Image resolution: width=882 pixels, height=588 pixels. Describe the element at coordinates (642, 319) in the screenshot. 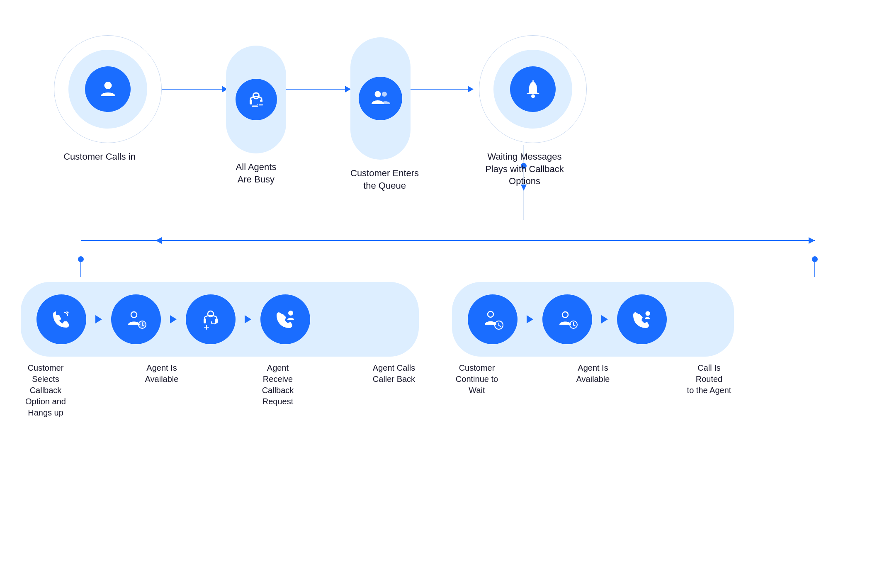

I see `flow-node-call-routed` at that location.